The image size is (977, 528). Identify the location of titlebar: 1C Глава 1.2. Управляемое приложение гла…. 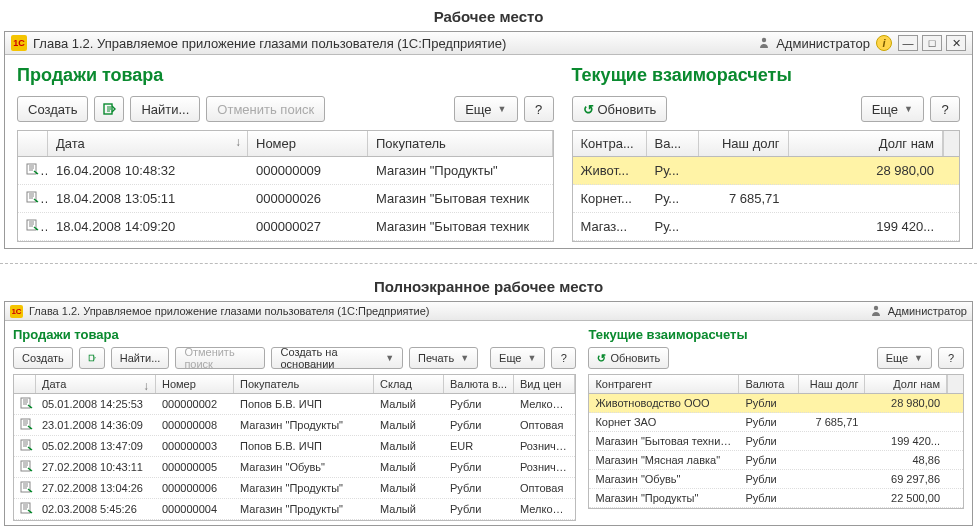
(488, 44).